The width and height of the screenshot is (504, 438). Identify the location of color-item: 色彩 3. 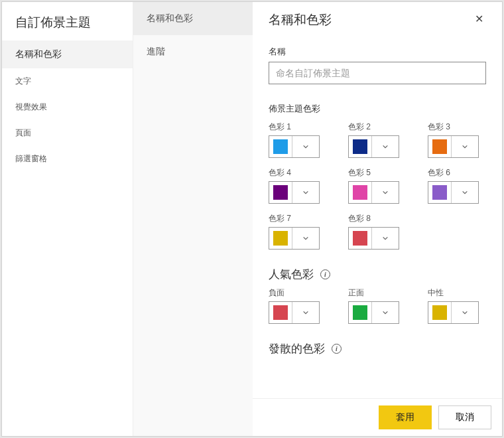
(461, 139).